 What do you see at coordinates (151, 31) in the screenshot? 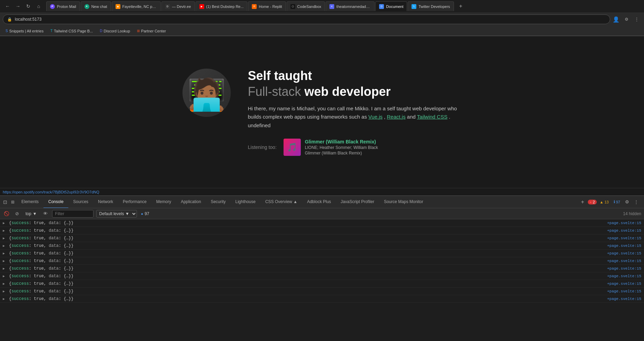
I see `bookmark-partner: ⊞ Partner Center` at bounding box center [151, 31].